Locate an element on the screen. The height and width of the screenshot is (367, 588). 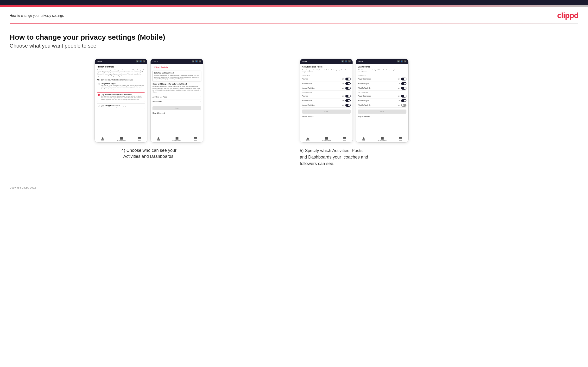
coaches-workon-row: What To Work On ON is located at coordinates (382, 88).